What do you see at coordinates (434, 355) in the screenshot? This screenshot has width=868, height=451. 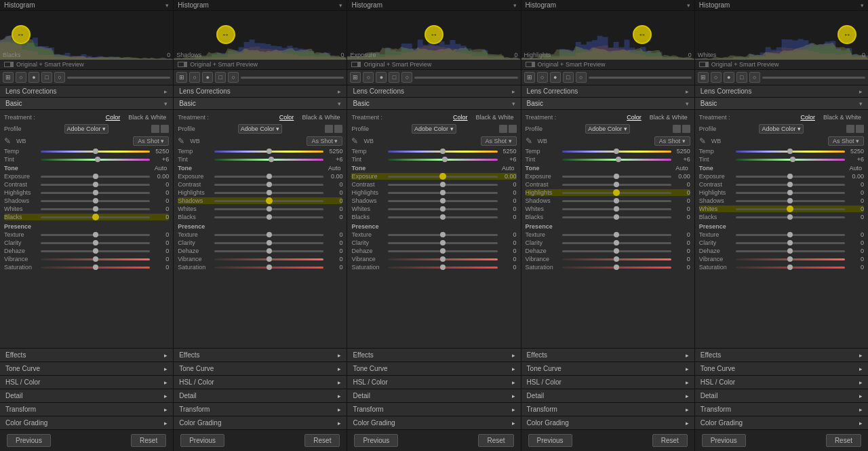 I see `effects-item: Effects ▸` at bounding box center [434, 355].